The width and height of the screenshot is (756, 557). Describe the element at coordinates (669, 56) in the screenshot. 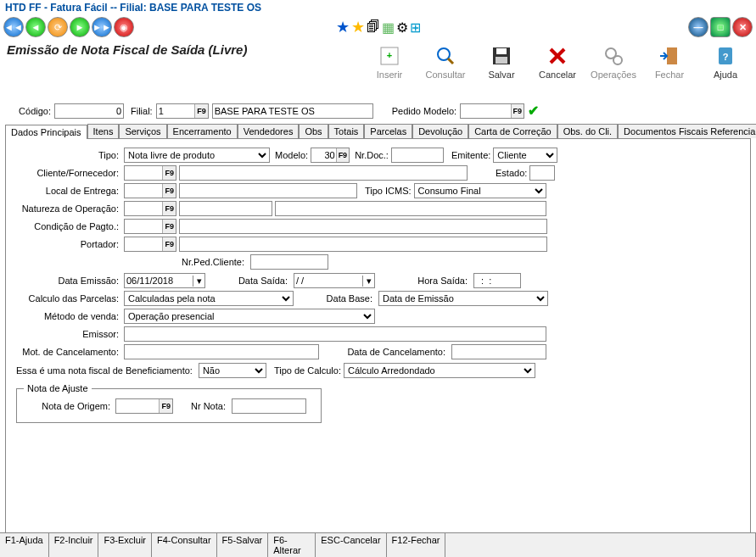

I see `door-icon` at that location.